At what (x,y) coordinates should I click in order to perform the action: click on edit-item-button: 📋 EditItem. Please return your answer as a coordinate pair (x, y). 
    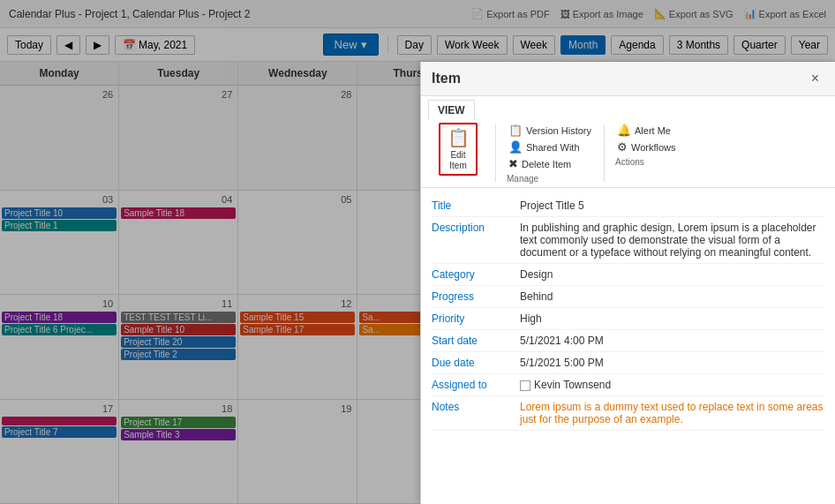
    Looking at the image, I should click on (458, 149).